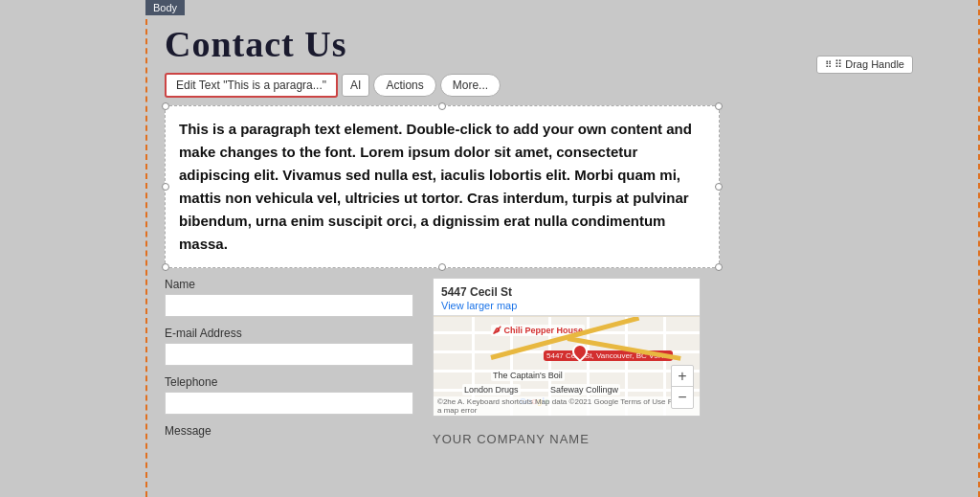 This screenshot has width=980, height=497. What do you see at coordinates (356, 85) in the screenshot?
I see `ai-icon: AI` at bounding box center [356, 85].